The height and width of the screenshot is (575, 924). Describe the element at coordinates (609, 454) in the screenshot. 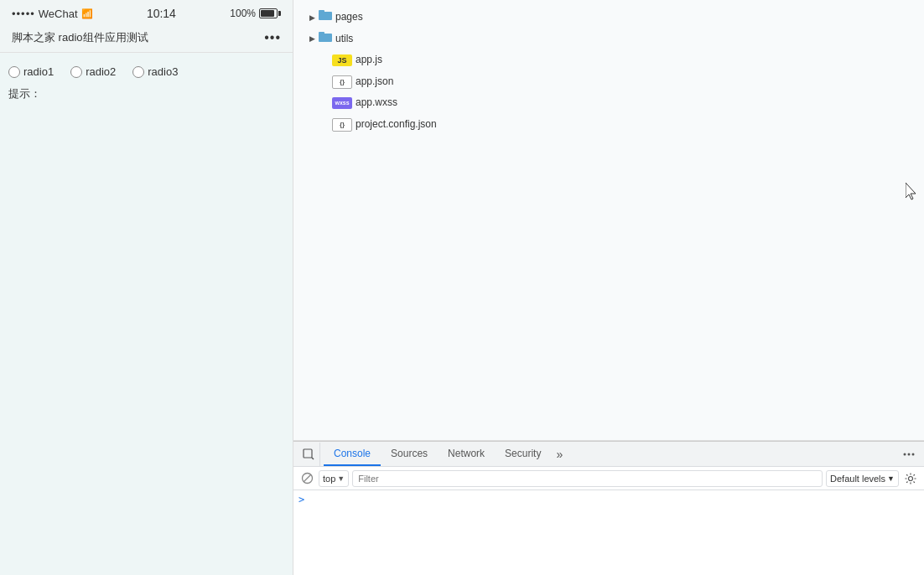

I see `devtools-tabs-bar: Console Sources Network Security »` at that location.